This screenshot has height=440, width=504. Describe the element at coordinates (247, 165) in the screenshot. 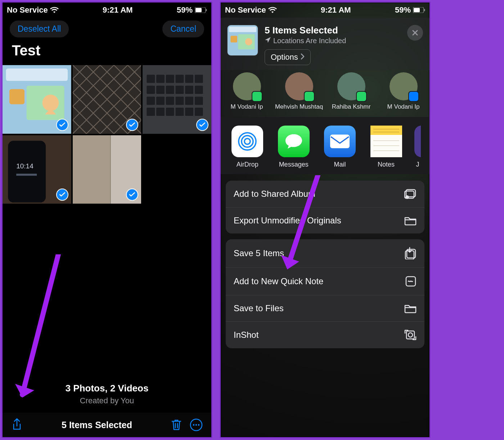

I see `app-label: AirDrop` at that location.